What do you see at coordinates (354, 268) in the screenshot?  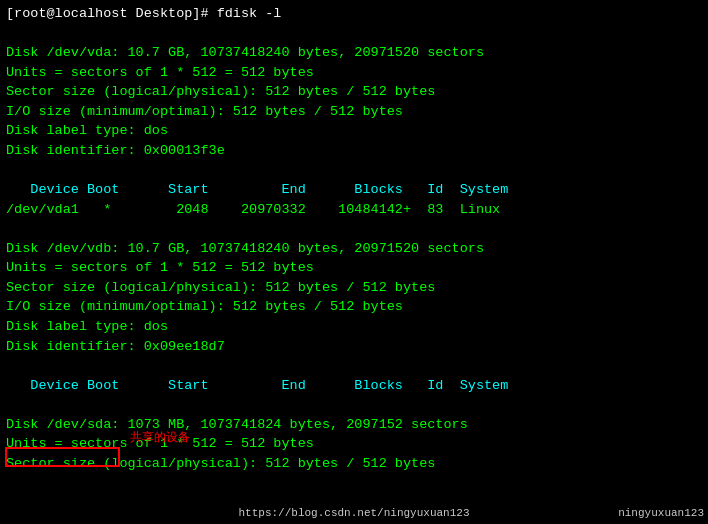 I see `vdb-units: Units = sectors of 1 * 512 = 512 bytes` at bounding box center [354, 268].